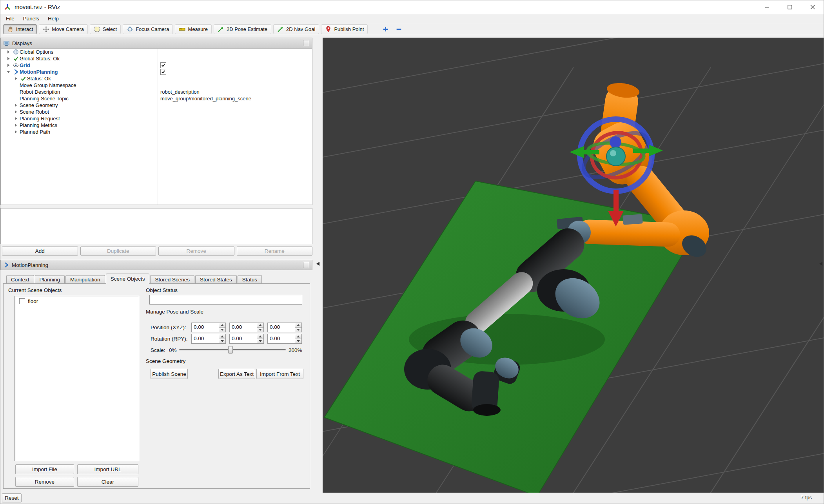 The image size is (824, 504). I want to click on rotation-r-spinbox: 0.00, so click(209, 339).